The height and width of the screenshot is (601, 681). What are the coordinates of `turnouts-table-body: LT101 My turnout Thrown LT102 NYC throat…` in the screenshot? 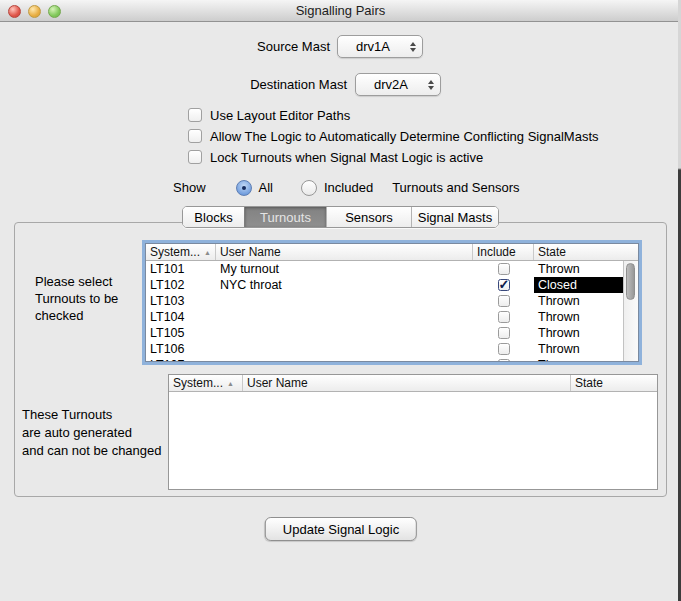 It's located at (384, 311).